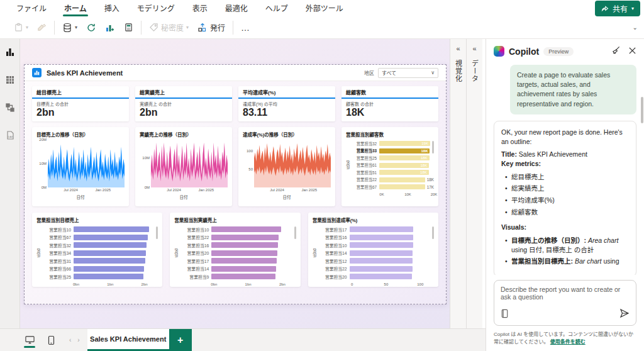 The image size is (644, 351). Describe the element at coordinates (390, 167) in the screenshot. I see `chart-customers-by-rep: 営業担当別顧客数氏名営業担当3219K営業担当3318K営業担当2518K営業担…` at that location.